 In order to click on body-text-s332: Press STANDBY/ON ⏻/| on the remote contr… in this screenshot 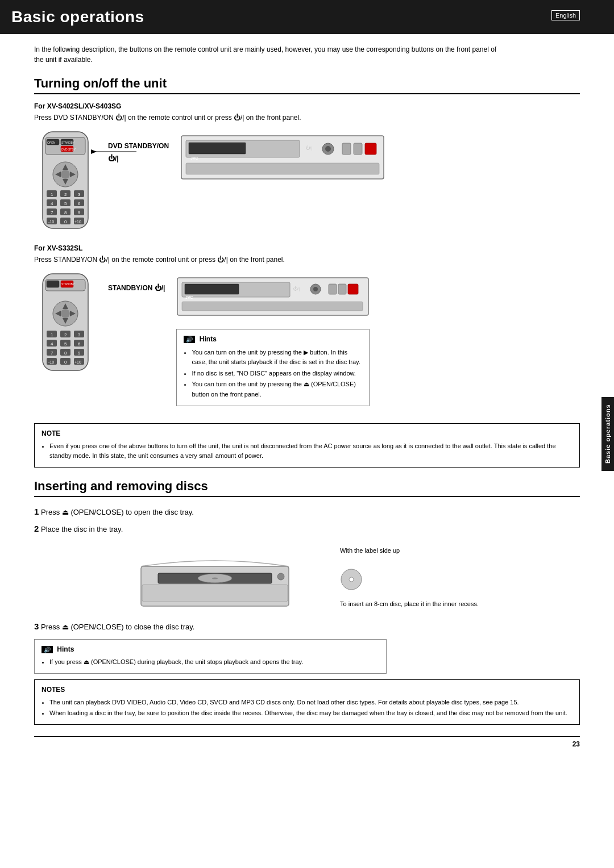, I will do `click(307, 260)`.